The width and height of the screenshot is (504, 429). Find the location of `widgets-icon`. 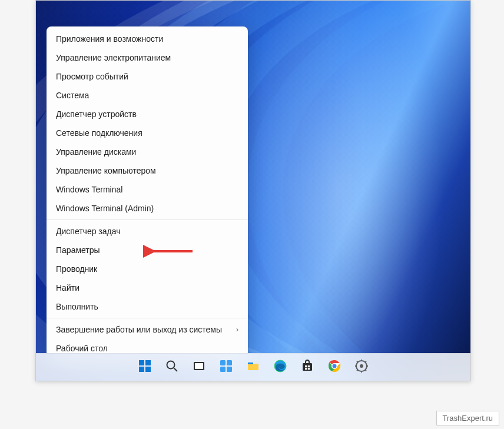

widgets-icon is located at coordinates (226, 367).